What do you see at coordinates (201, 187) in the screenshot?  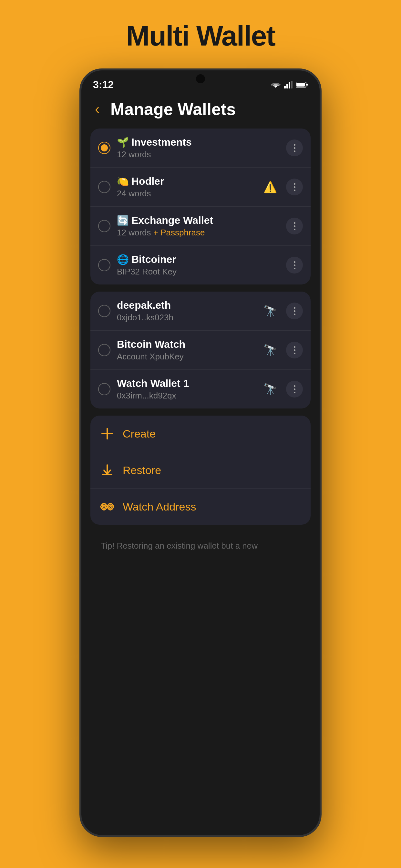 I see `wallet-item-hodler: 🍋 Hodler 24 words ⚠️` at bounding box center [201, 187].